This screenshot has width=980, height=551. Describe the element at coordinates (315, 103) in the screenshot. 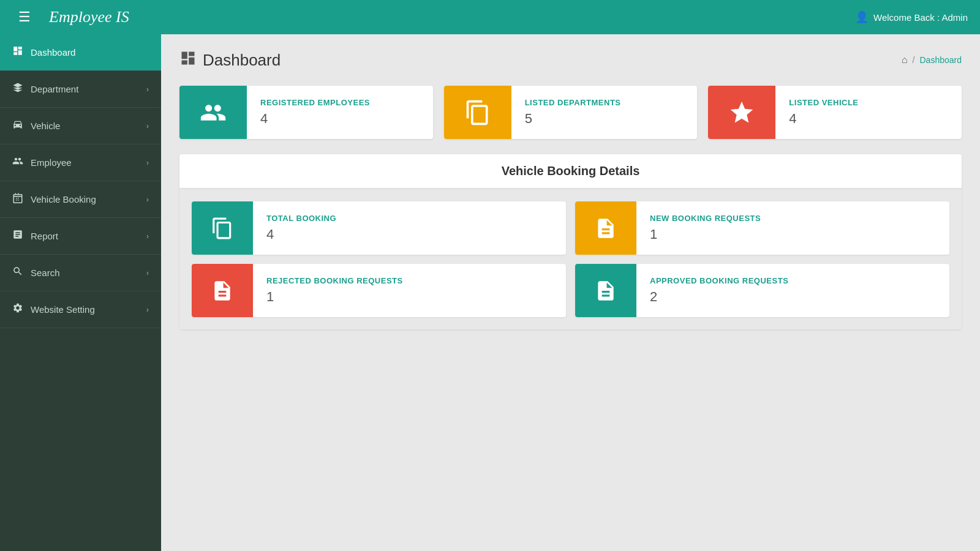

I see `stat-label: REGISTERED EMPLOYEES` at that location.